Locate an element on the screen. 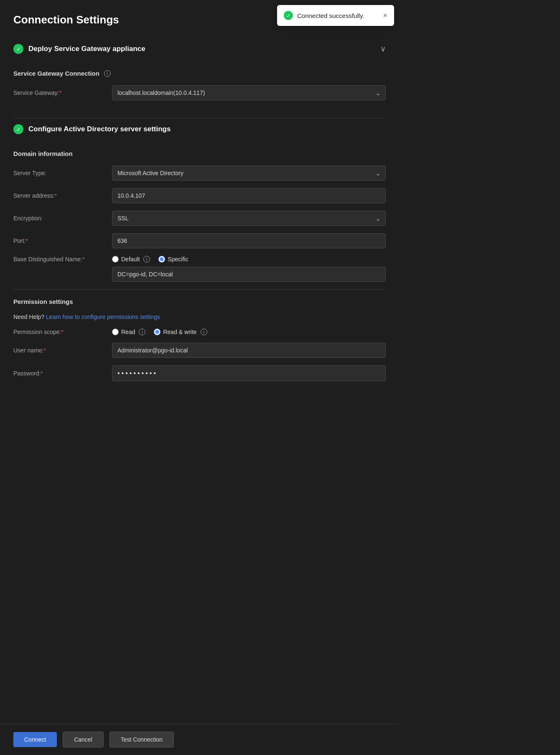 The image size is (560, 755). active-directory-section-title: Configure Active Directory server settin… is located at coordinates (99, 129).